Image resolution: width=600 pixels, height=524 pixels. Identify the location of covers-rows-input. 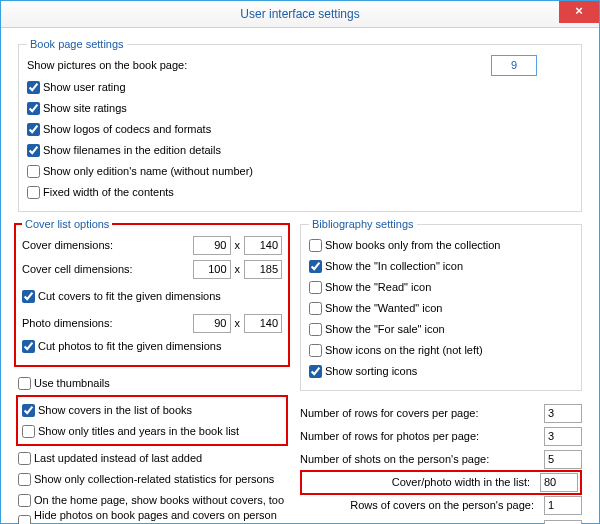
(563, 414).